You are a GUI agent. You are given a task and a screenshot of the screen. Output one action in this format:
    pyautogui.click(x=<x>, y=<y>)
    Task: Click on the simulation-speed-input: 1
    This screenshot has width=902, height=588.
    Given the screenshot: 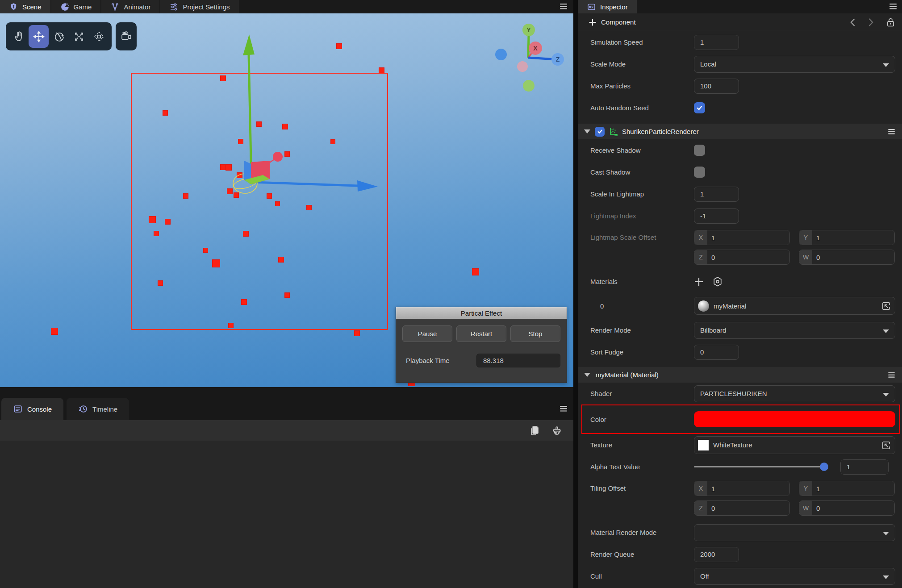 What is the action you would take?
    pyautogui.click(x=716, y=42)
    